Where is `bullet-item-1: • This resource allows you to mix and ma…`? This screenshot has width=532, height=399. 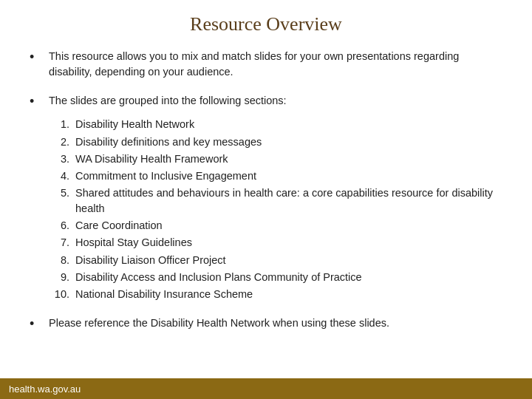 bullet-item-1: • This resource allows you to mix and ma… is located at coordinates (266, 64).